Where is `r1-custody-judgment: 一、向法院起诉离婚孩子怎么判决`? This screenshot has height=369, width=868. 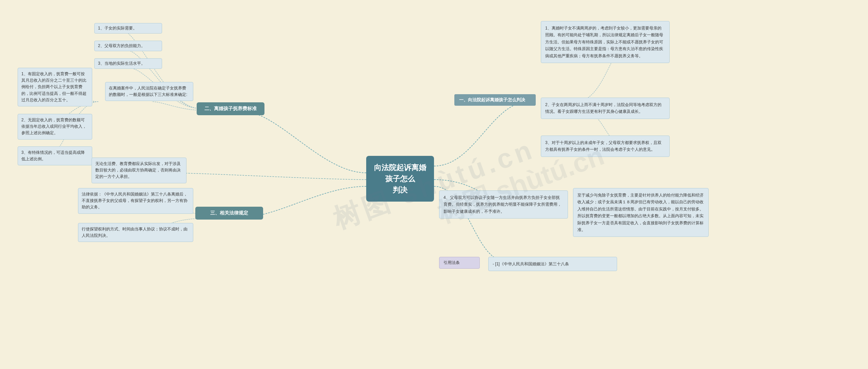 r1-custody-judgment: 一、向法院起诉离婚孩子怎么判决 is located at coordinates (495, 100).